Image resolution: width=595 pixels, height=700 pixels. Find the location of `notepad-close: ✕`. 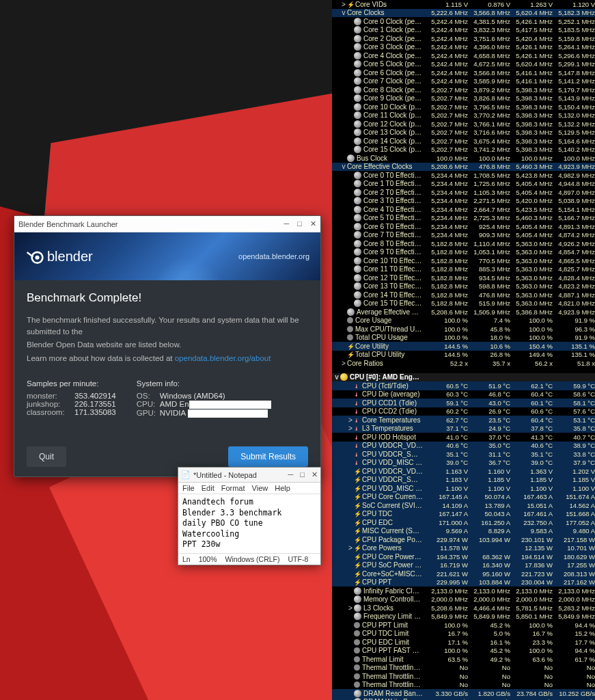

notepad-close: ✕ is located at coordinates (314, 474).